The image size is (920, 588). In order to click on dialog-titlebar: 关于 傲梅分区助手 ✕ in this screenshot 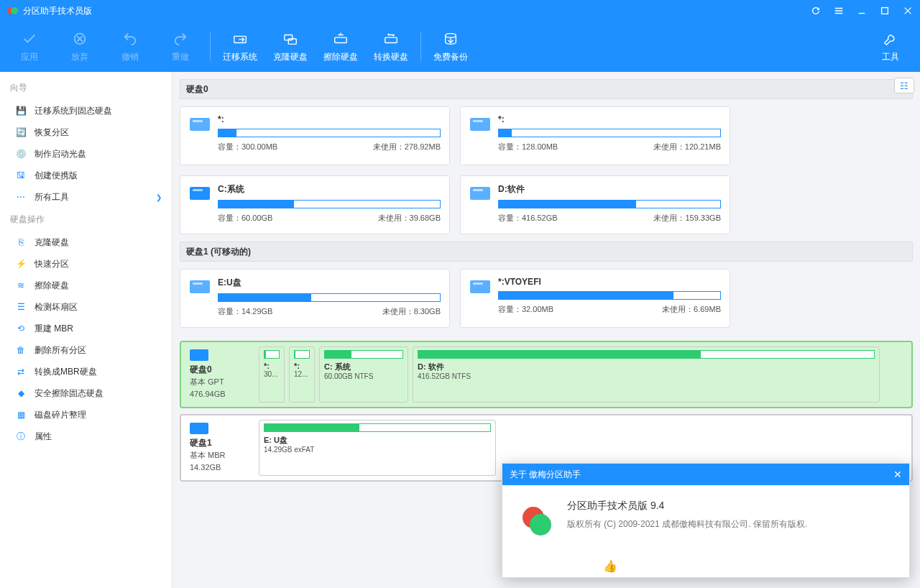, I will do `click(706, 474)`.